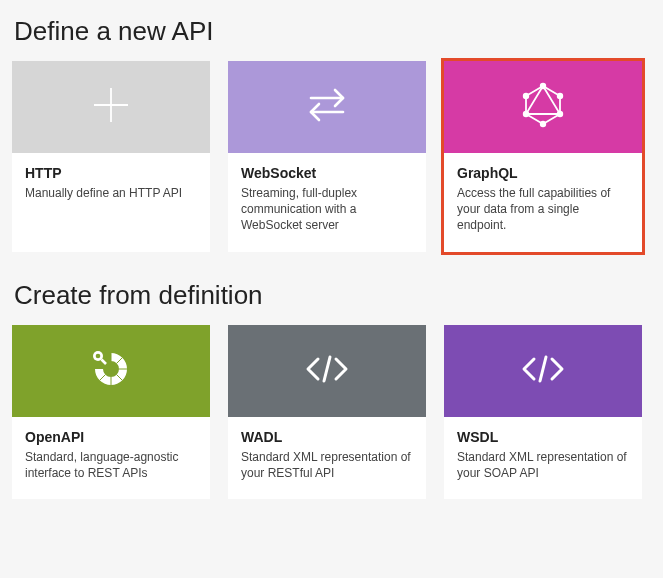 This screenshot has width=663, height=578. I want to click on card-body-wadl: WADL Standard XML representation of your…, so click(327, 458).